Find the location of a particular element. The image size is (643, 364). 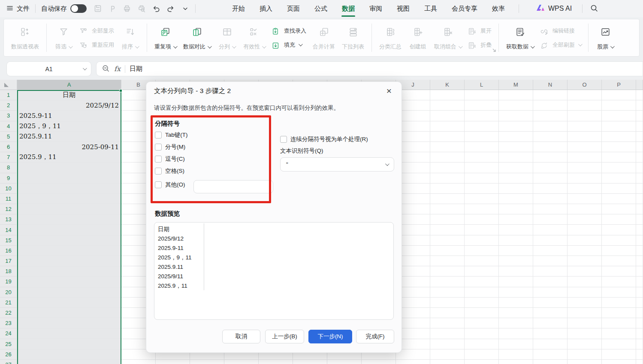

name-box: A1 is located at coordinates (49, 69).